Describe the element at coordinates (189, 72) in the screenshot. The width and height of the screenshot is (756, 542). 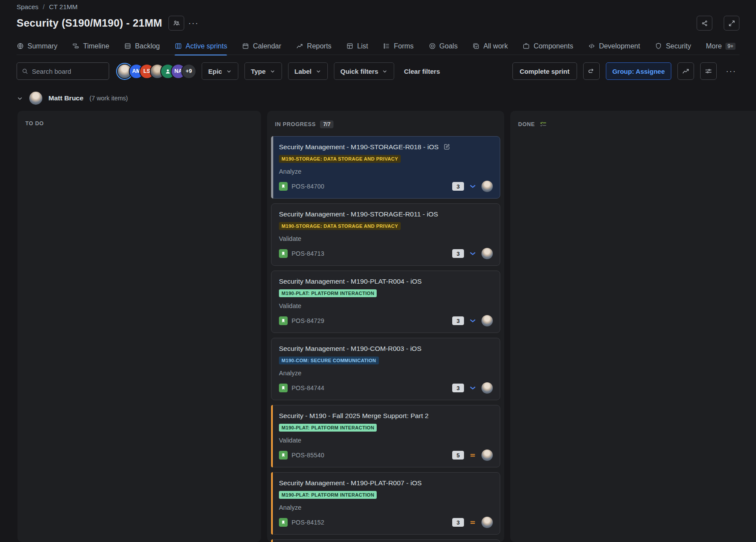
I see `avatar-filter-overflow: +9` at that location.